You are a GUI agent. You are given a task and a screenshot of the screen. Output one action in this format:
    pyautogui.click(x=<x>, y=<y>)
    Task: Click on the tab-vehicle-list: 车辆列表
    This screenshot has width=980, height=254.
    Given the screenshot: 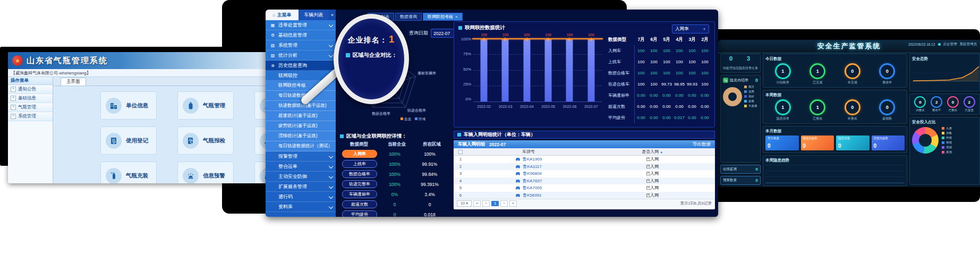 What is the action you would take?
    pyautogui.click(x=313, y=15)
    